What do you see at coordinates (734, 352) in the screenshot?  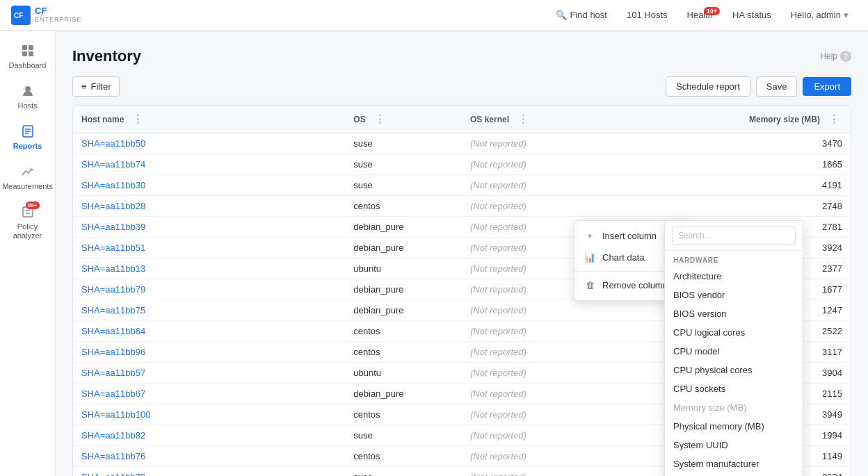 I see `col-picker-item: CPU model` at bounding box center [734, 352].